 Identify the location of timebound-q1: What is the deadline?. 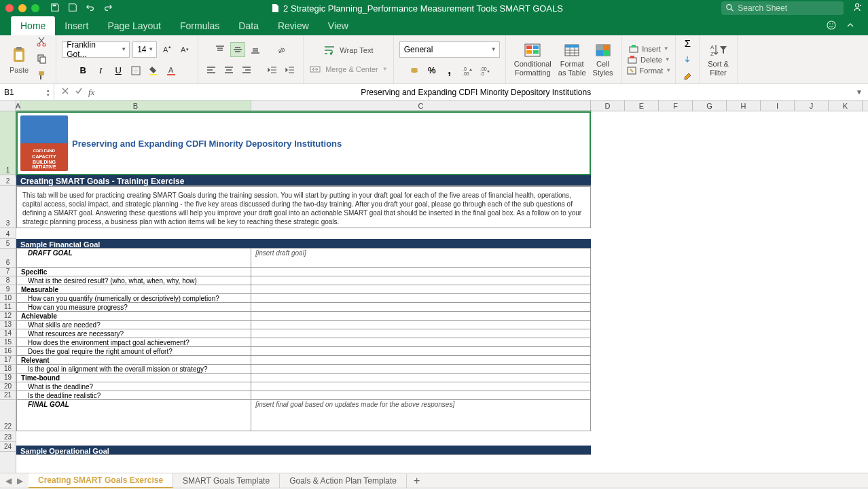
(134, 386).